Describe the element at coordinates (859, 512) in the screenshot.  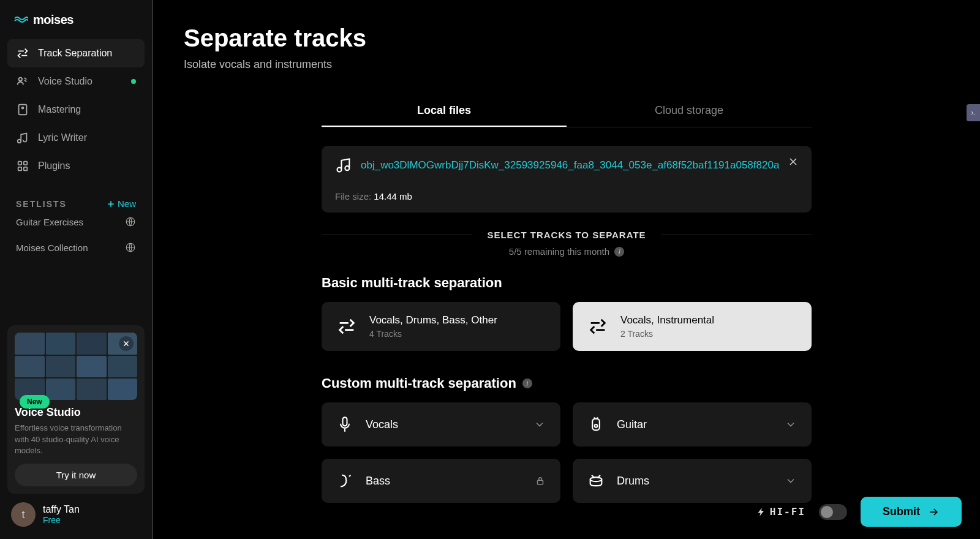
I see `footer-bar: HI-FI Submit` at that location.